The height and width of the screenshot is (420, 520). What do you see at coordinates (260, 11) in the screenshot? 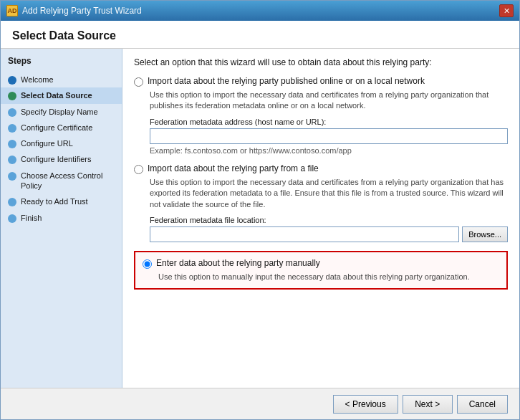
I see `title-bar: AD Add Relying Party Trust Wizard ✕` at bounding box center [260, 11].